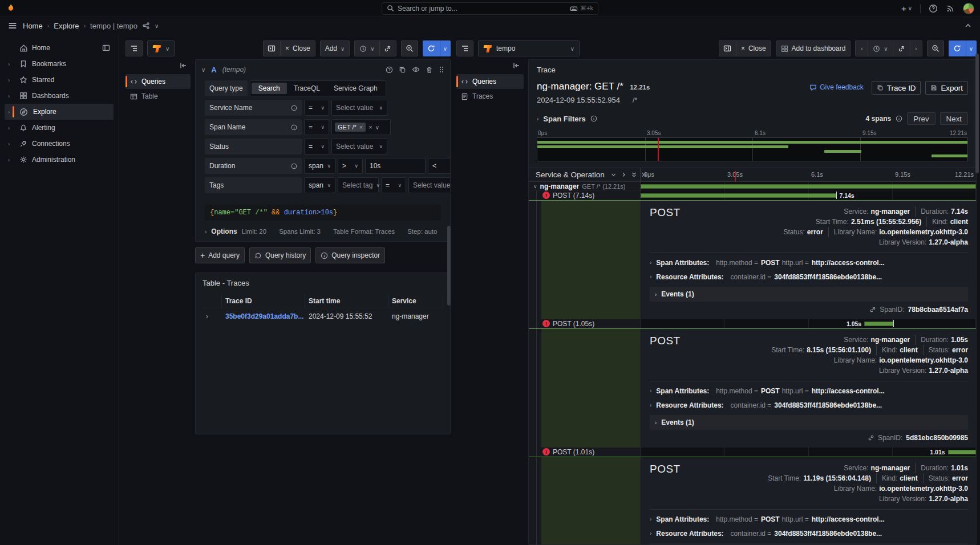 Image resolution: width=980 pixels, height=545 pixels. Describe the element at coordinates (836, 87) in the screenshot. I see `give-feedback-link: Give feedback` at that location.